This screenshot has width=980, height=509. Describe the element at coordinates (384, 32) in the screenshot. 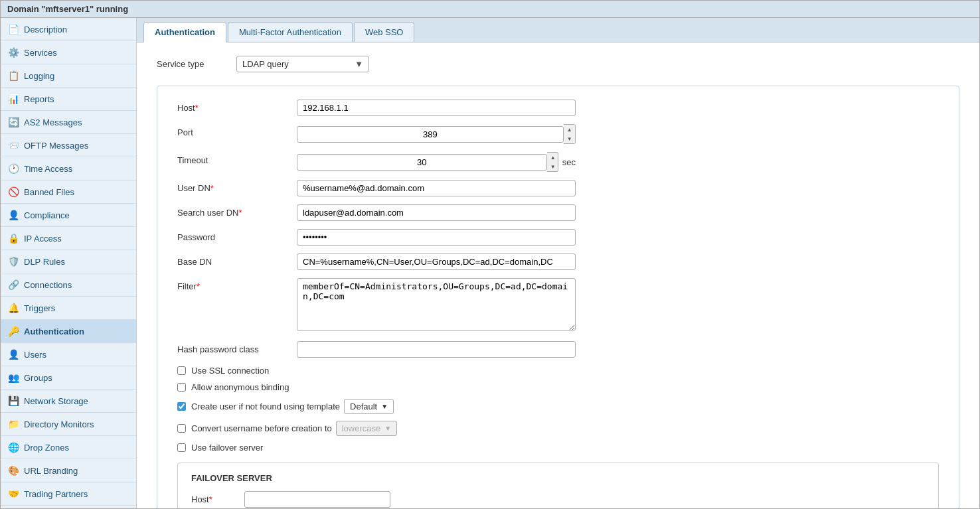

I see `tab-web-sso: Web SSO` at that location.